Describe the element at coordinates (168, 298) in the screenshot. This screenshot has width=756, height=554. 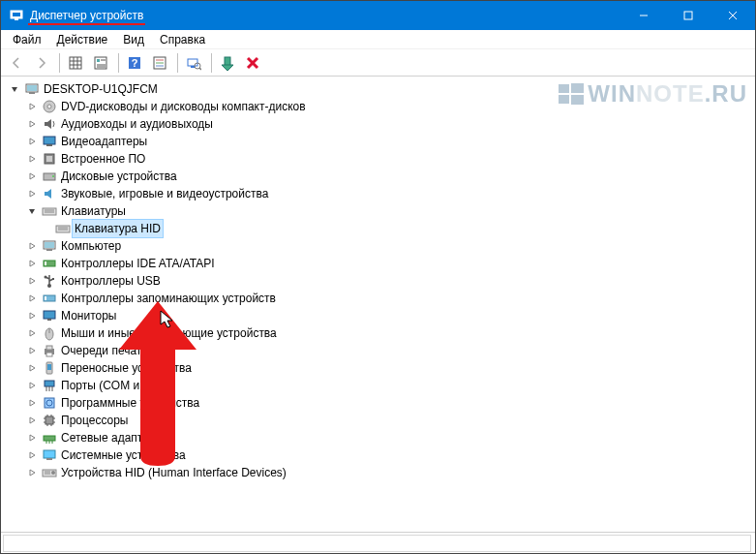
I see `tree-category-label: Контроллеры запоминающих устройств` at that location.